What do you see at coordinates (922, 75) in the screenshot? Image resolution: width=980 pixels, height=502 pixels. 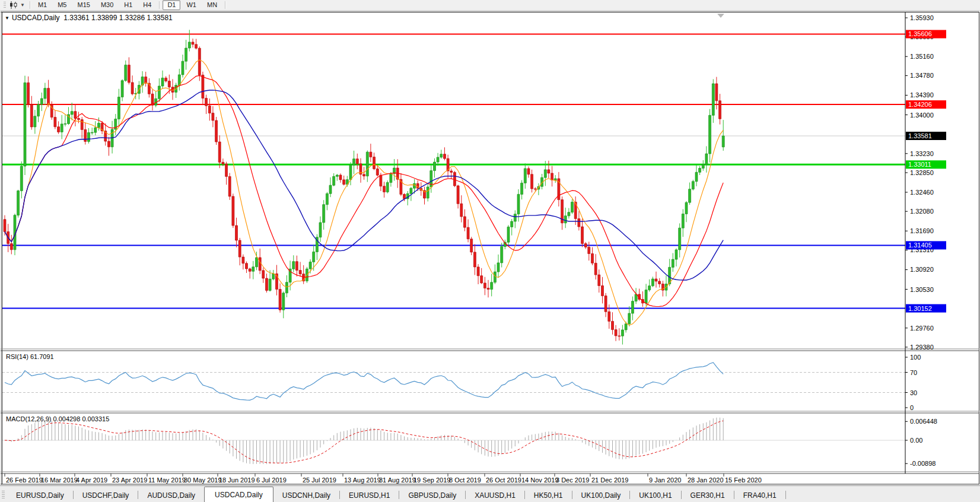 I see `svg-text: 1.34780` at bounding box center [922, 75].